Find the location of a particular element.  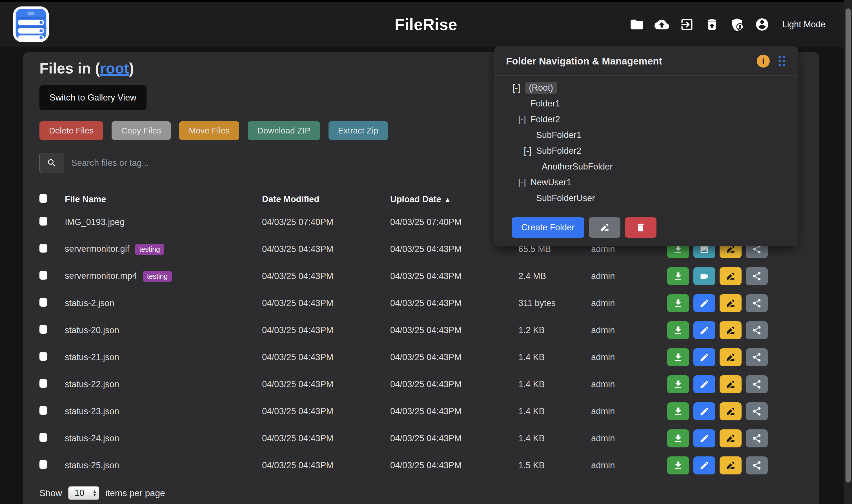

folder-tree-item: [-](Root) is located at coordinates (646, 88).